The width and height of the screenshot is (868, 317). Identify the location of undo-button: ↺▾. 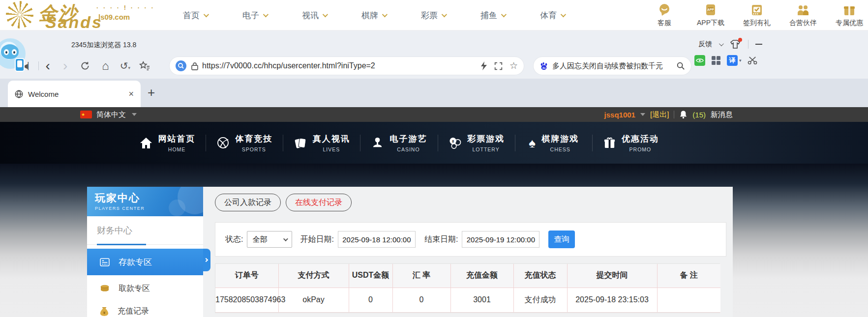
(125, 66).